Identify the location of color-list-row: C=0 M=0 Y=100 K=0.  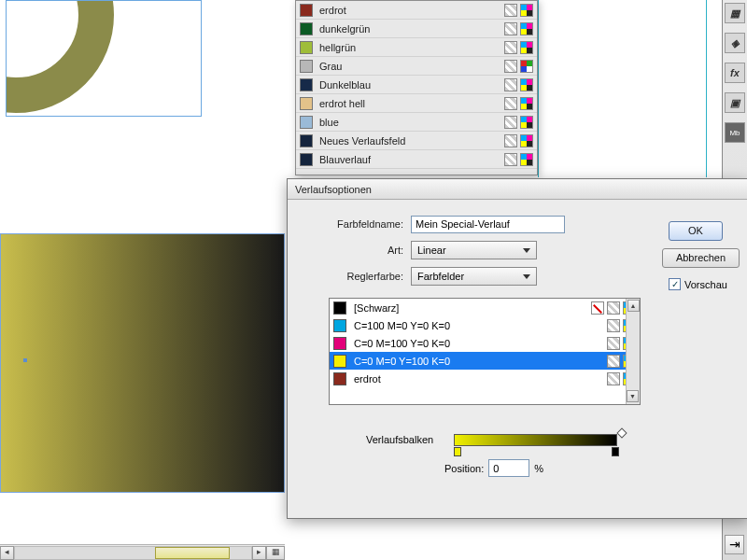
(485, 360).